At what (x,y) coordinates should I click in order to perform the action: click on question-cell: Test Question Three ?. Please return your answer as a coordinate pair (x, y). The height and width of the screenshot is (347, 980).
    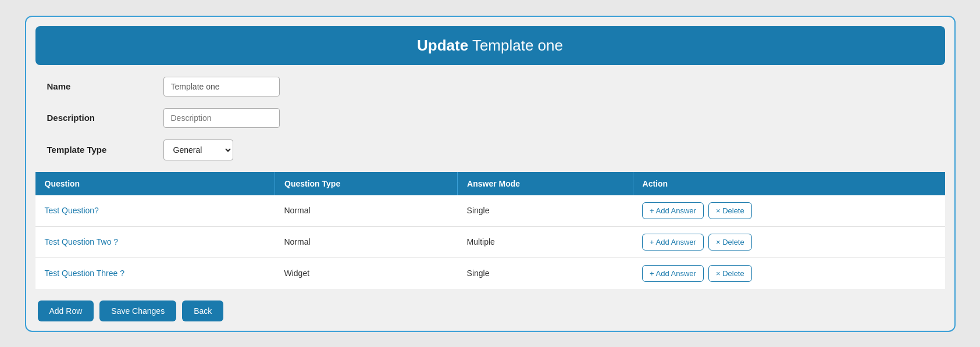
    Looking at the image, I should click on (155, 273).